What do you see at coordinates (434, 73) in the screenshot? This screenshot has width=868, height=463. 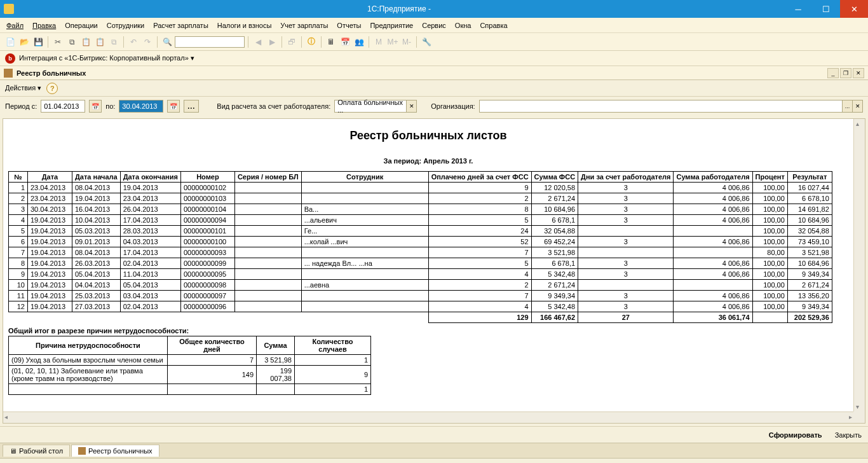 I see `doc-header: Реестр больничных _ ❐ ✕` at bounding box center [434, 73].